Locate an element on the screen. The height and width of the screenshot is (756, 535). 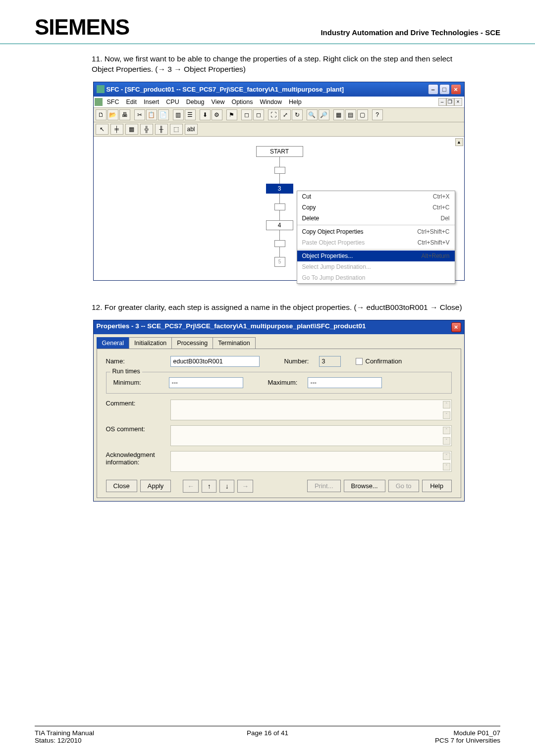
os-comment-textarea: ˄ ˅ is located at coordinates (311, 436).